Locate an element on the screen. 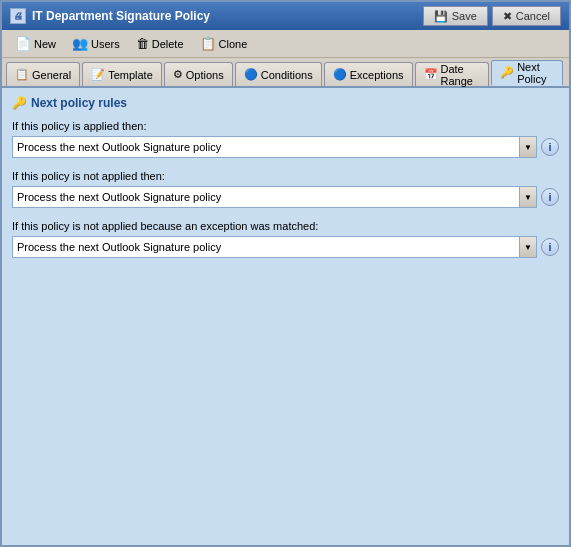 Image resolution: width=571 pixels, height=547 pixels. conditions-icon: 🔵 is located at coordinates (251, 74).